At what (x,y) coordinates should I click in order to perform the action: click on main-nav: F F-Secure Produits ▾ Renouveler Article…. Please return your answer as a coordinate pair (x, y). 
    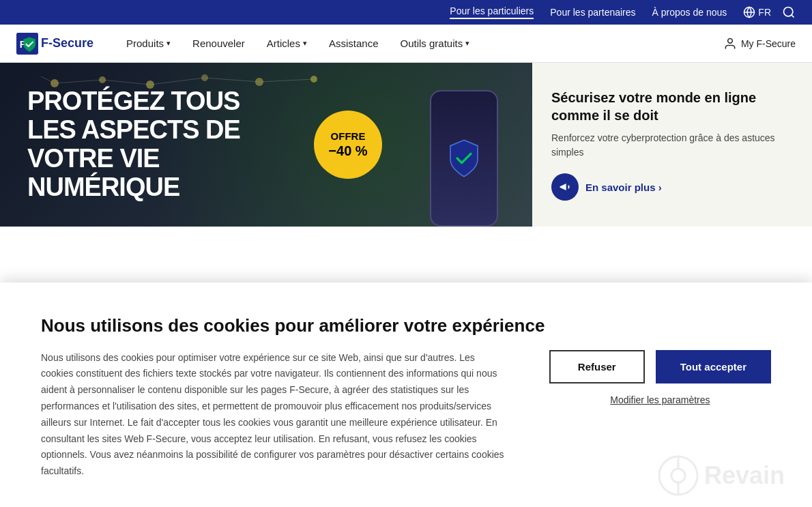
    Looking at the image, I should click on (406, 44).